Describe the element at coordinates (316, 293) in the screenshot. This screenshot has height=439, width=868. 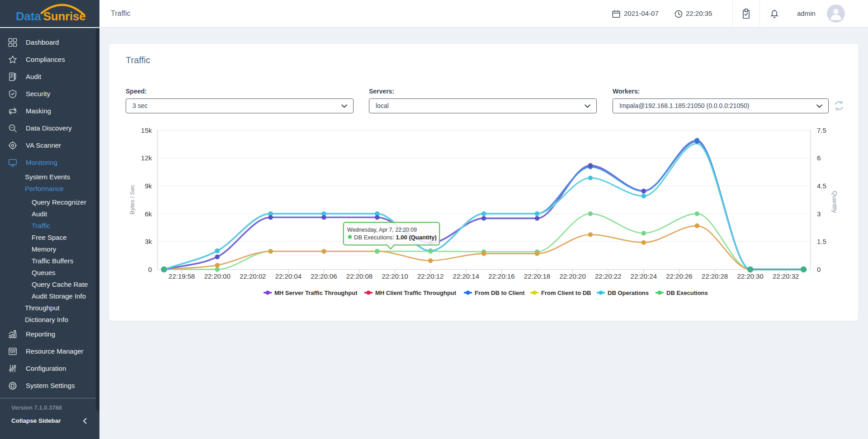
I see `svg-text: MH Server Traffic Throughput` at that location.